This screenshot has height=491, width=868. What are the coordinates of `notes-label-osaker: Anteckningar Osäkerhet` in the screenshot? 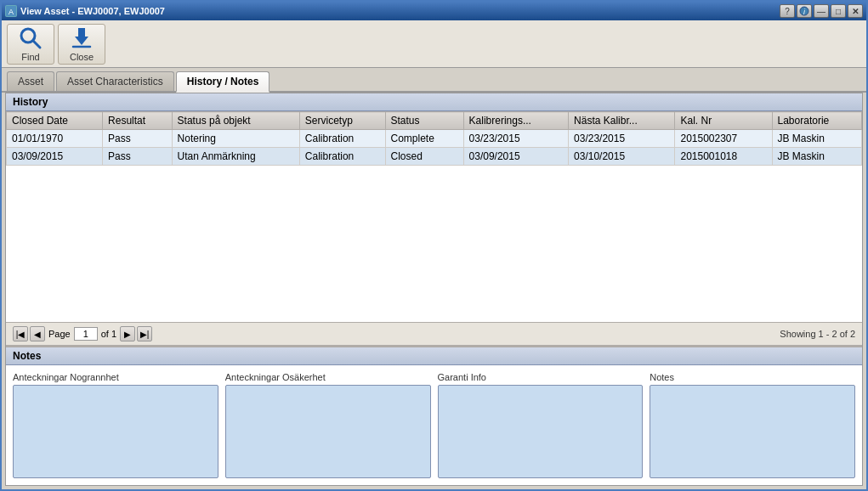 It's located at (328, 377).